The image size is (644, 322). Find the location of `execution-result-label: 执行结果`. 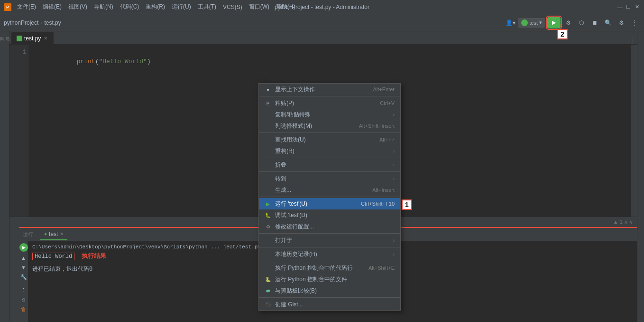

execution-result-label: 执行结果 is located at coordinates (94, 256).